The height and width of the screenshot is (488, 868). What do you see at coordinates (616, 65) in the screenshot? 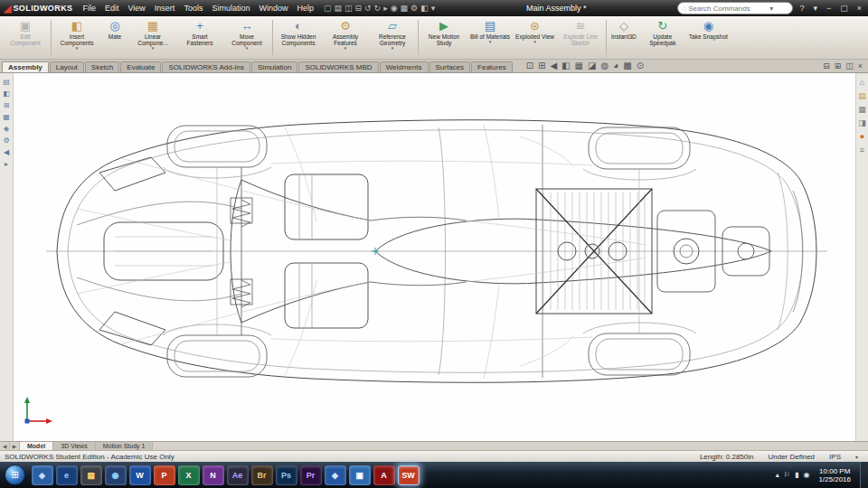
I see `edit-appearance-icon: ◕` at bounding box center [616, 65].